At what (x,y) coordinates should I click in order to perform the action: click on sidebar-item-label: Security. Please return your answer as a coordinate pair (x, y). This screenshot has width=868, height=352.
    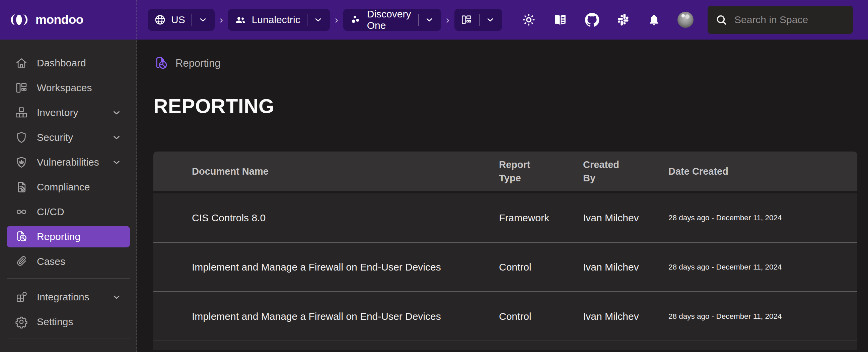
    Looking at the image, I should click on (69, 138).